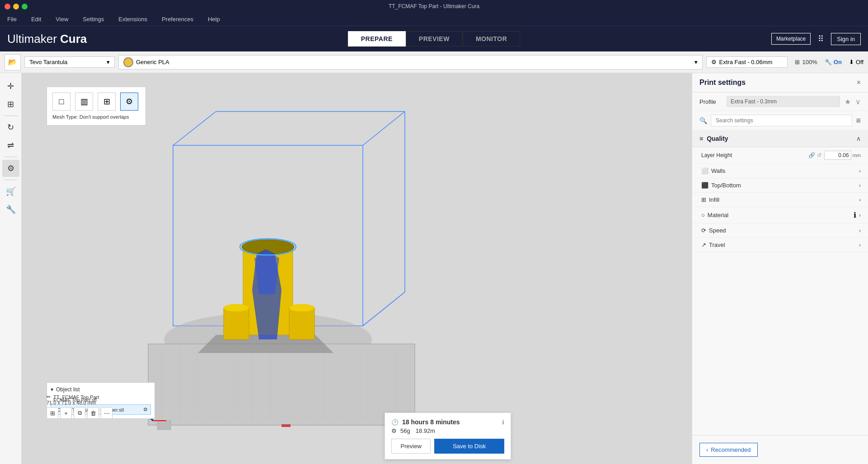 This screenshot has height=464, width=868. What do you see at coordinates (80, 413) in the screenshot?
I see `duplicate-button: ⧉` at bounding box center [80, 413].